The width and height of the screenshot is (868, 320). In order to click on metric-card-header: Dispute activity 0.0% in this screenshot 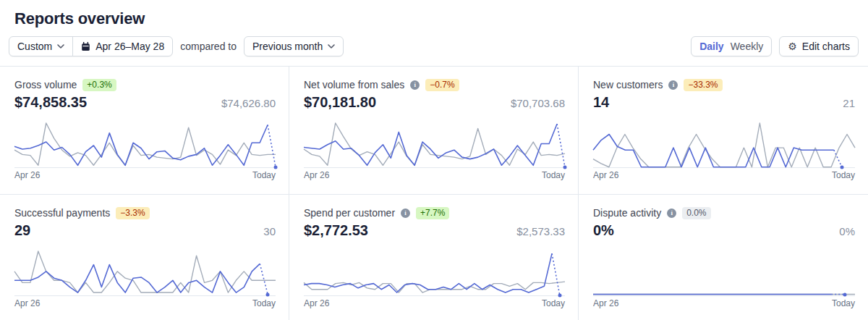, I will do `click(724, 213)`.